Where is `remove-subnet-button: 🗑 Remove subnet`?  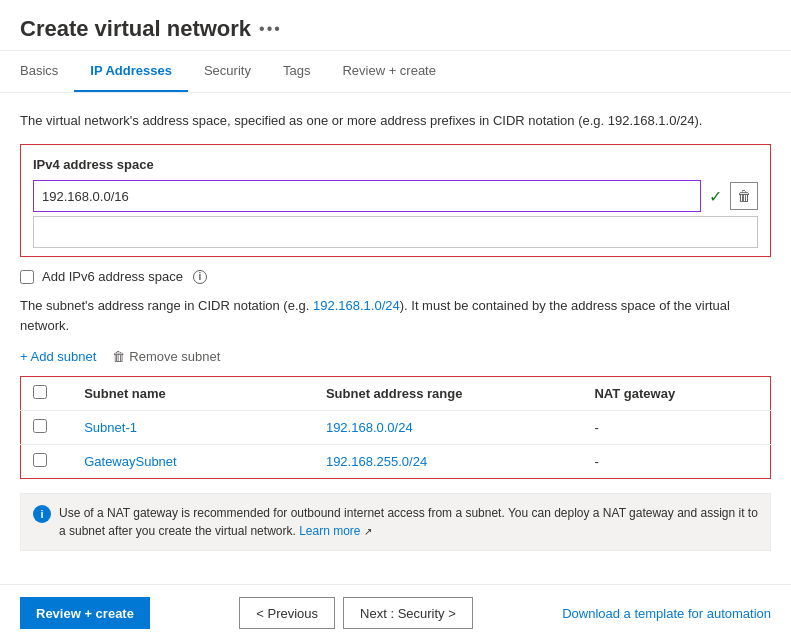 remove-subnet-button: 🗑 Remove subnet is located at coordinates (166, 356).